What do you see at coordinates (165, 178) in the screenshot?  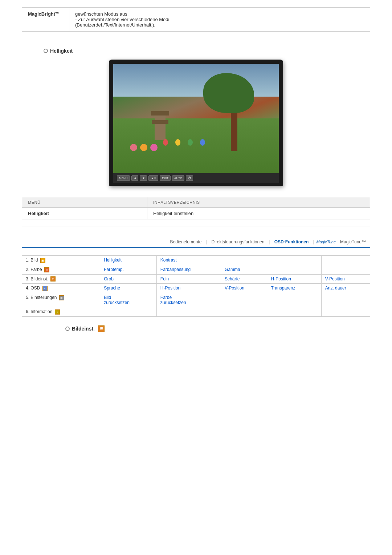 I see `bezel-btn-exit: EXIT` at bounding box center [165, 178].